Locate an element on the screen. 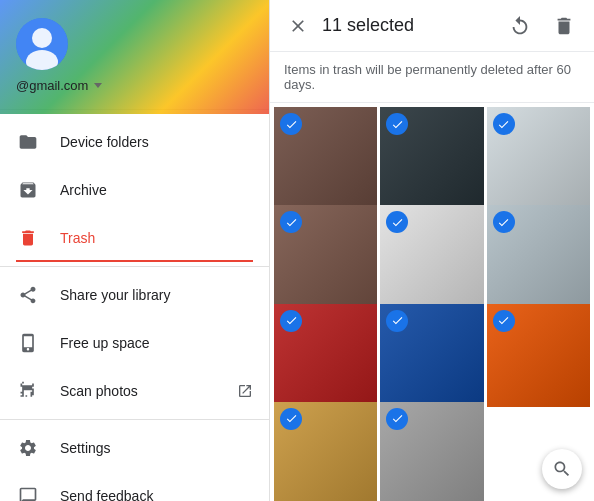 The image size is (594, 501). dropdown-arrow-icon is located at coordinates (98, 86).